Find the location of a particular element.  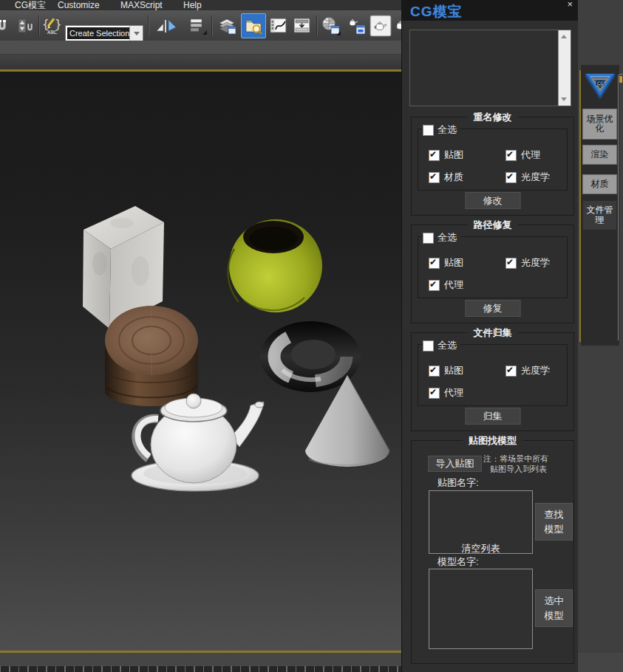

import-maps-button: 导入贴图 is located at coordinates (455, 464).